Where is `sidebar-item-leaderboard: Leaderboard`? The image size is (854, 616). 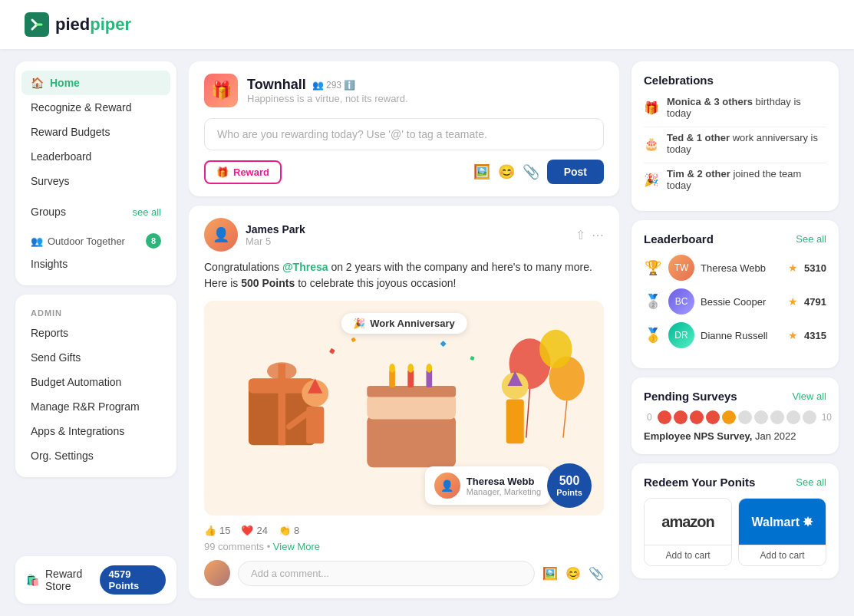 sidebar-item-leaderboard: Leaderboard is located at coordinates (96, 156).